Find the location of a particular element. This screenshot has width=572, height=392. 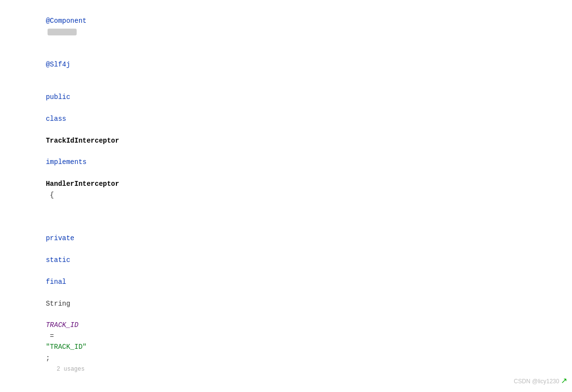

code-text: @Component is located at coordinates (292, 27).